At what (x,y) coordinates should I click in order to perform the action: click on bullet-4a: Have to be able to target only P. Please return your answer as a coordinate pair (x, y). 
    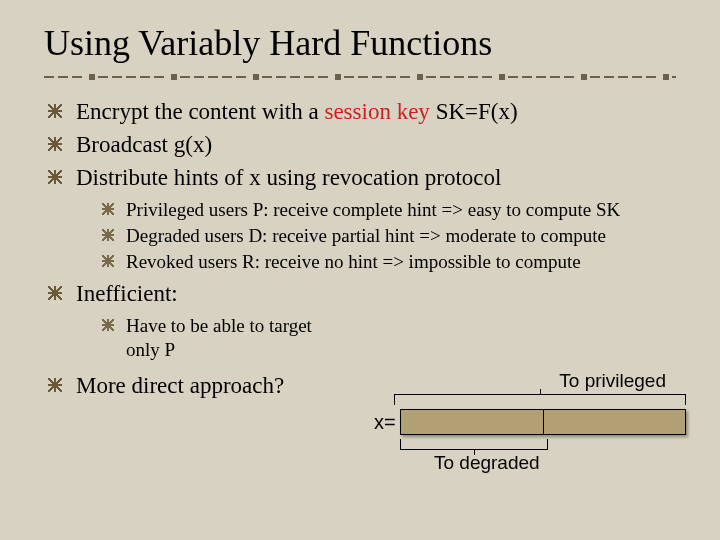
    Looking at the image, I should click on (223, 338).